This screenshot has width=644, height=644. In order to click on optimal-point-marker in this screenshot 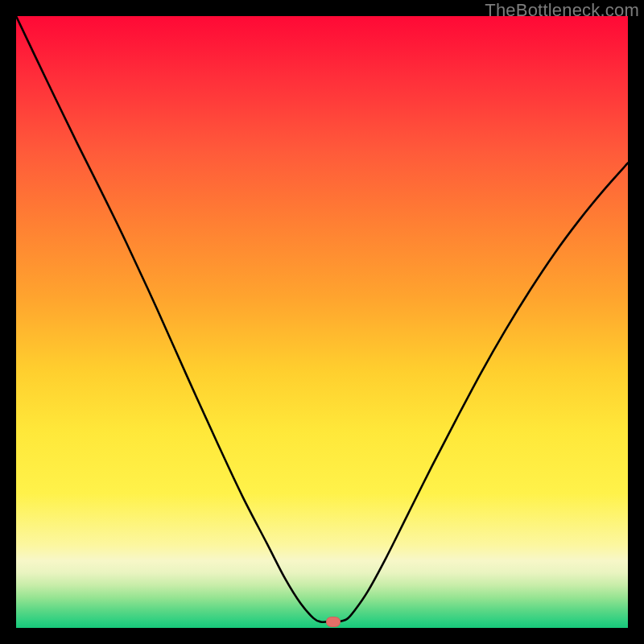, I will do `click(333, 621)`.